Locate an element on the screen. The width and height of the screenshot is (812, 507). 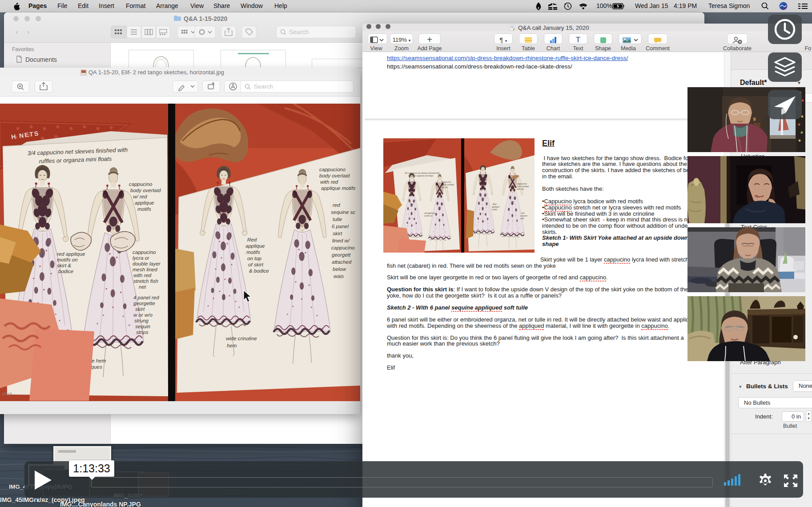
svg-text: lycra or is located at coordinates (141, 258).